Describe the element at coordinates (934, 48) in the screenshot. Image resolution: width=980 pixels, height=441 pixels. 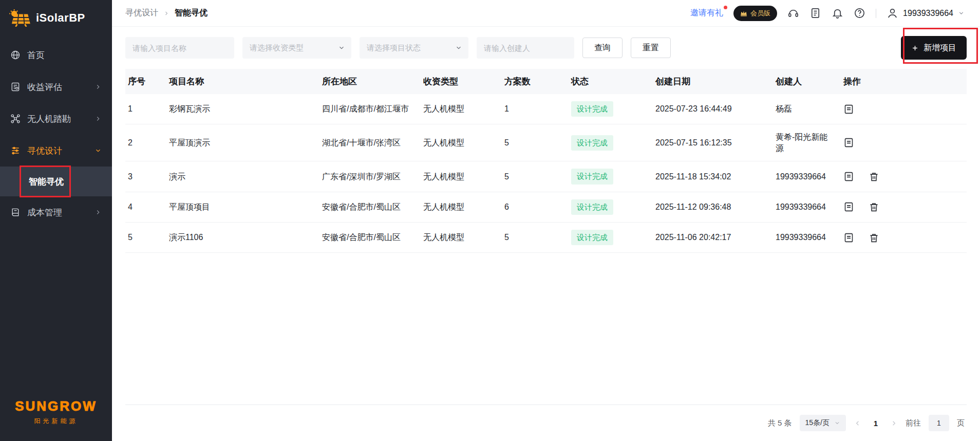
I see `new-project-button: 新增项目` at that location.